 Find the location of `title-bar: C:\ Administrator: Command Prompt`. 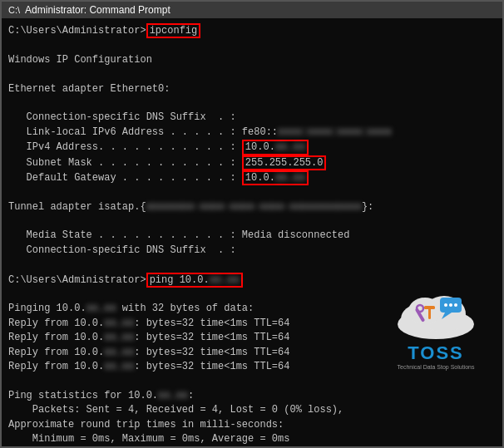

title-bar: C:\ Administrator: Command Prompt is located at coordinates (252, 10).